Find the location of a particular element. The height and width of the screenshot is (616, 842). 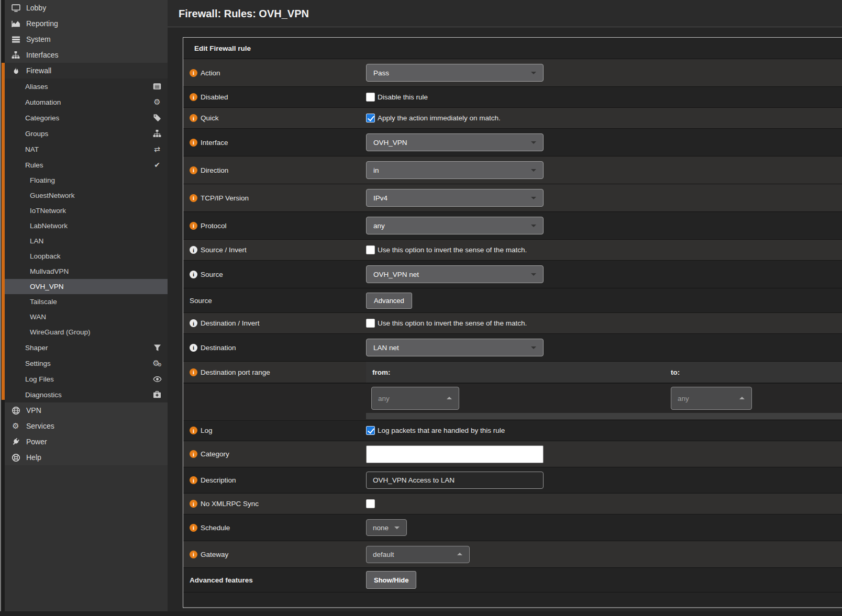

fire-icon is located at coordinates (16, 71).